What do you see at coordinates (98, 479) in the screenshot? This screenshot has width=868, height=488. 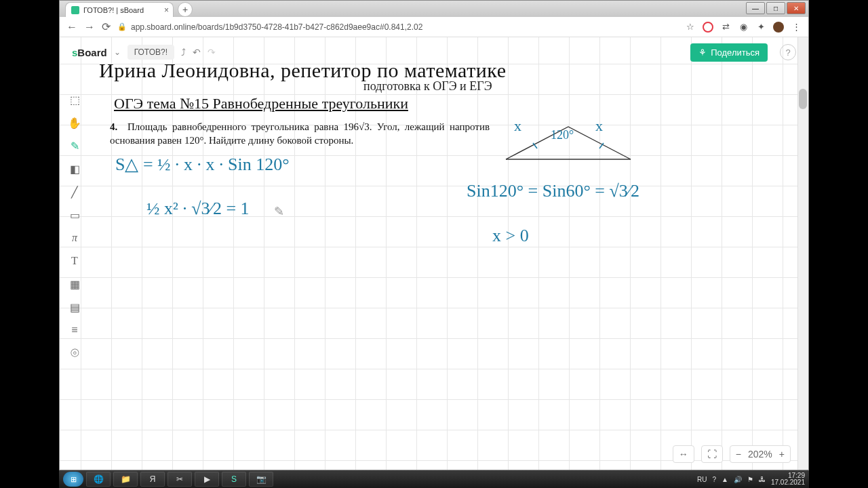 I see `task-chrome: 🌐` at bounding box center [98, 479].